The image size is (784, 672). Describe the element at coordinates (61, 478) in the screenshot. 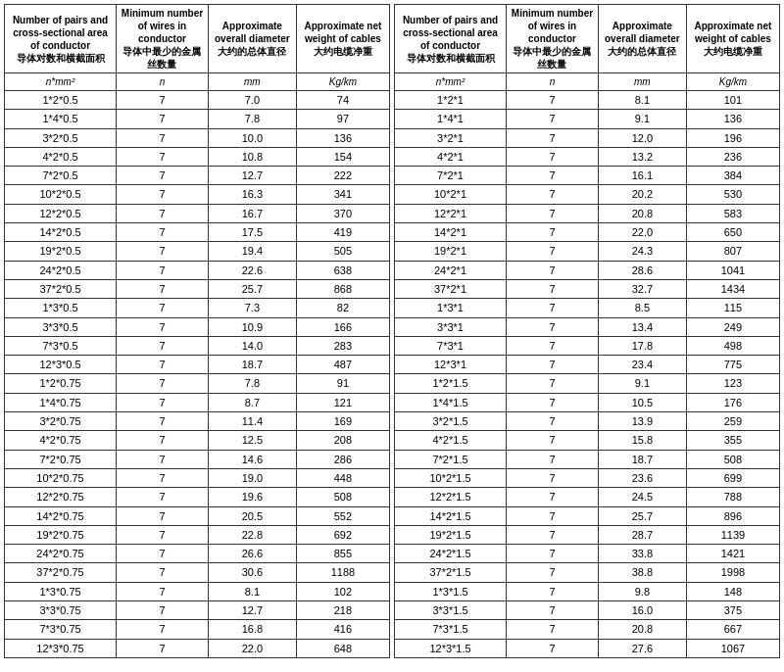

I see `table-cell: 10*2*0.75` at that location.